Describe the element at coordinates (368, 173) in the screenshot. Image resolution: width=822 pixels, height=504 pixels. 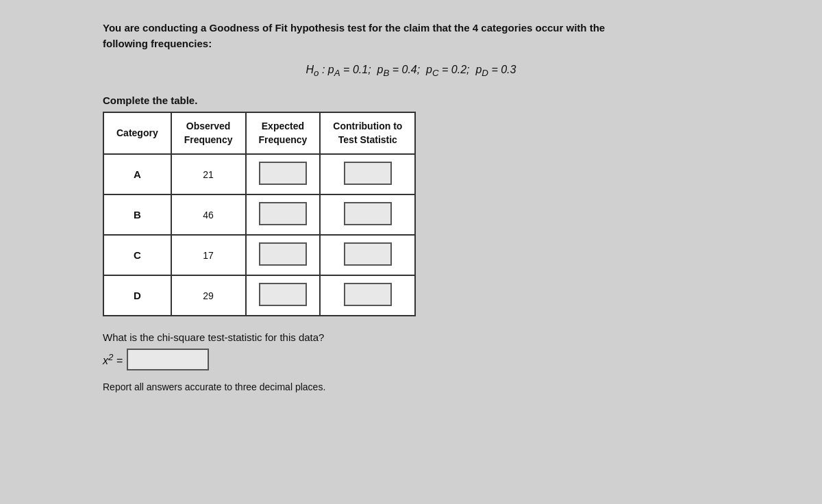
I see `contribution-a-input` at that location.